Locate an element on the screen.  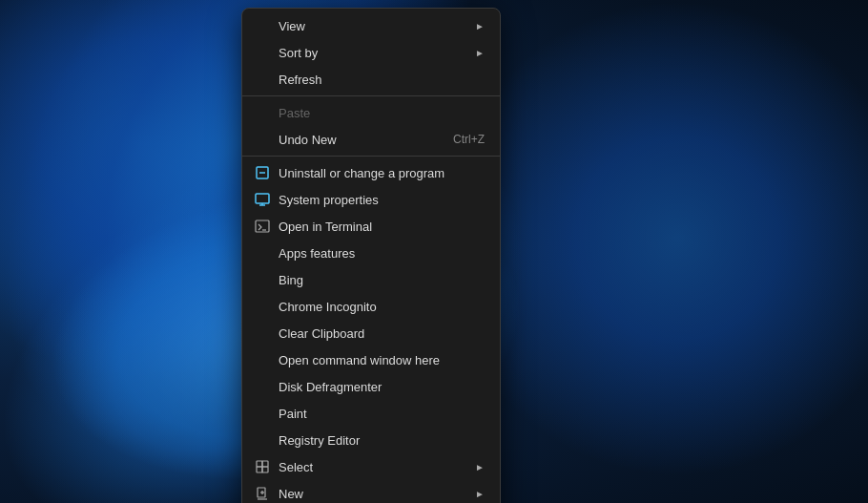
paste-icon is located at coordinates (262, 113).